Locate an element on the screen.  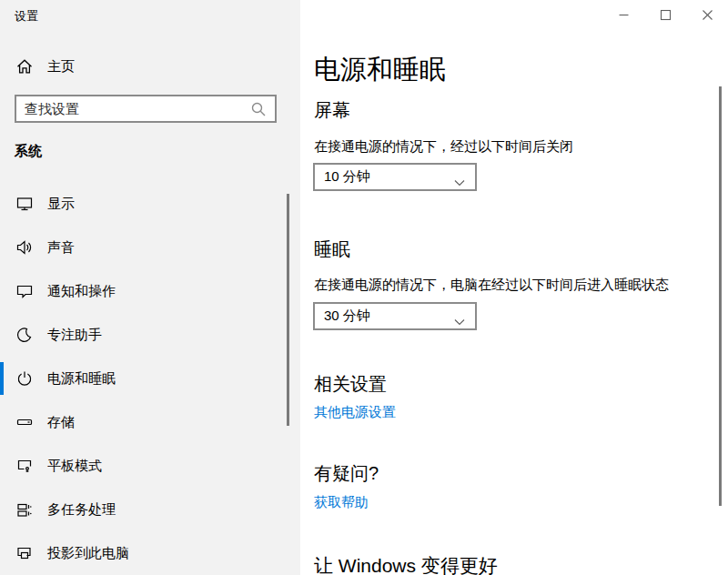
additional-power-settings-link: 其他电源设置 is located at coordinates (355, 413).